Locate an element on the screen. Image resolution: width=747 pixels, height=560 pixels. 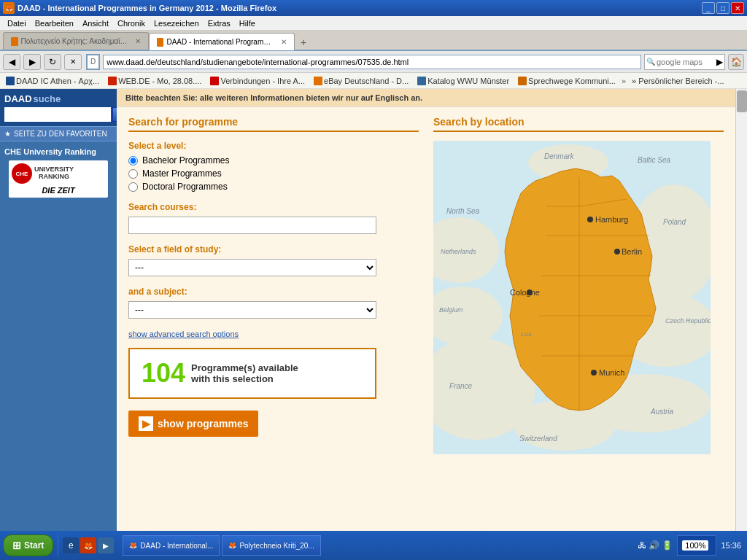
sidebar-search-input is located at coordinates (58, 114).